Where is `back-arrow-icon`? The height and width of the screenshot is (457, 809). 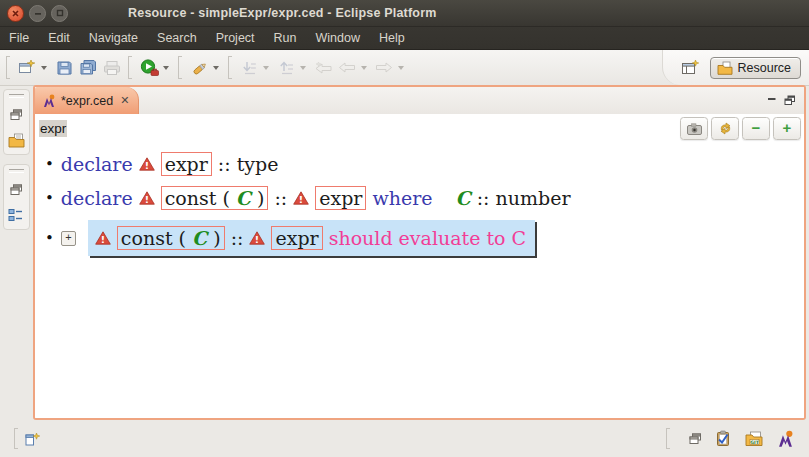 back-arrow-icon is located at coordinates (347, 68).